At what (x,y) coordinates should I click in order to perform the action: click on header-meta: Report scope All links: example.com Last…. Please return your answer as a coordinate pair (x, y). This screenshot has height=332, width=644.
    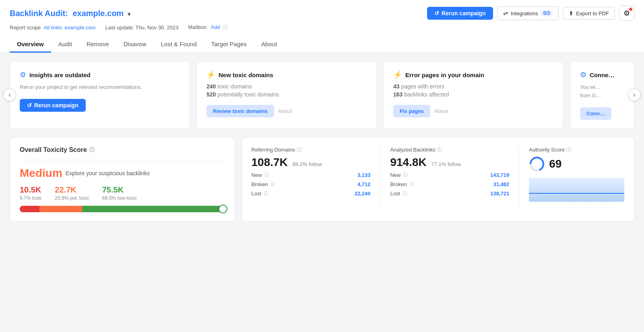
    Looking at the image, I should click on (322, 30).